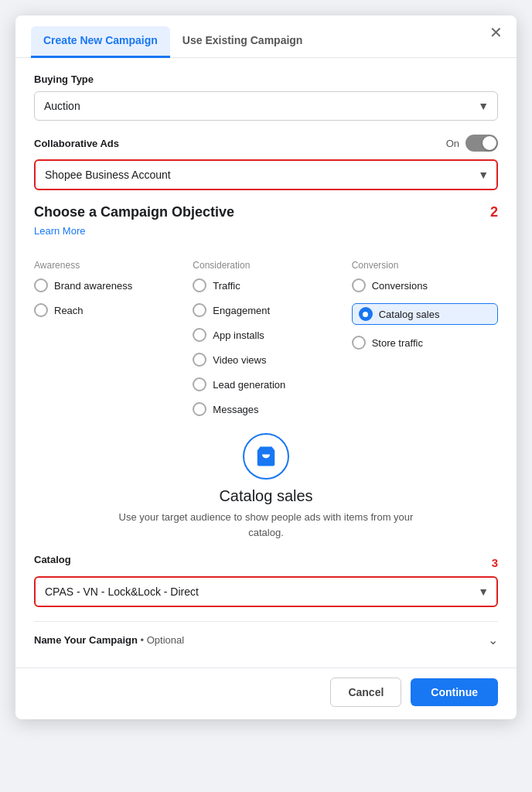 This screenshot has height=792, width=532. Describe the element at coordinates (266, 456) in the screenshot. I see `cart-icon` at that location.